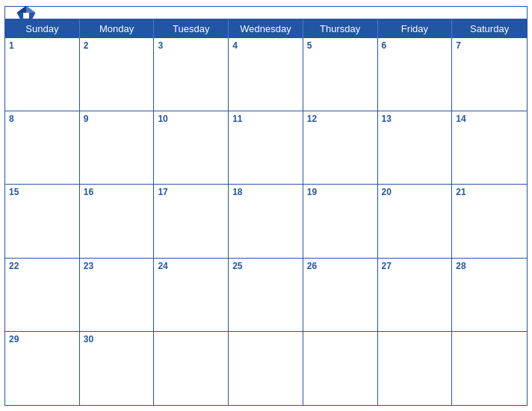 The width and height of the screenshot is (532, 411). Describe the element at coordinates (43, 221) in the screenshot. I see `day-cell: 15` at that location.